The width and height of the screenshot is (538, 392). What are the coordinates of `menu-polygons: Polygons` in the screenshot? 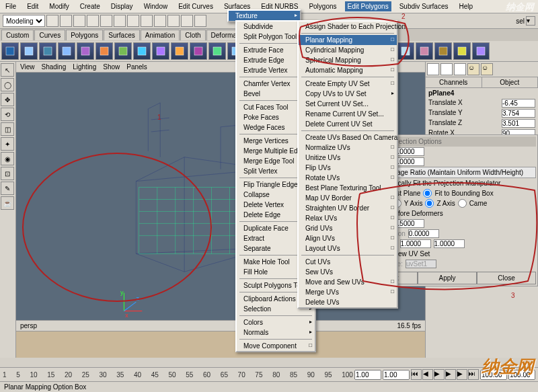 It's located at (323, 7).